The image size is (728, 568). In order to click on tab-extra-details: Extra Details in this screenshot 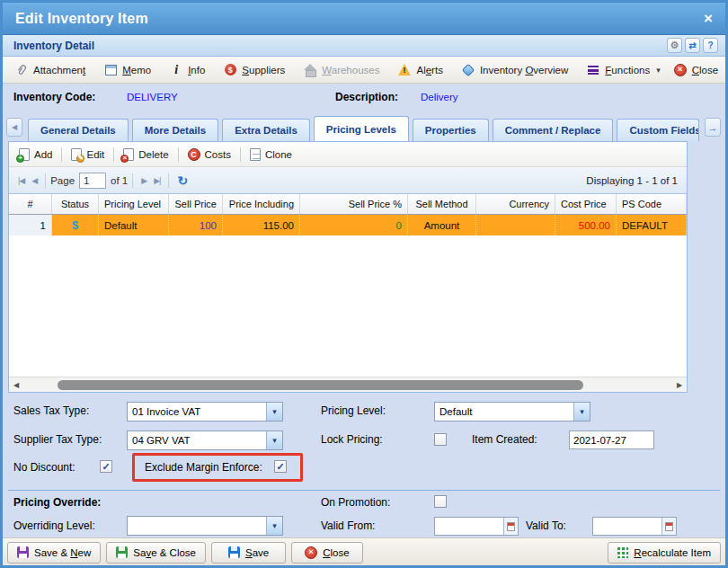, I will do `click(266, 129)`.